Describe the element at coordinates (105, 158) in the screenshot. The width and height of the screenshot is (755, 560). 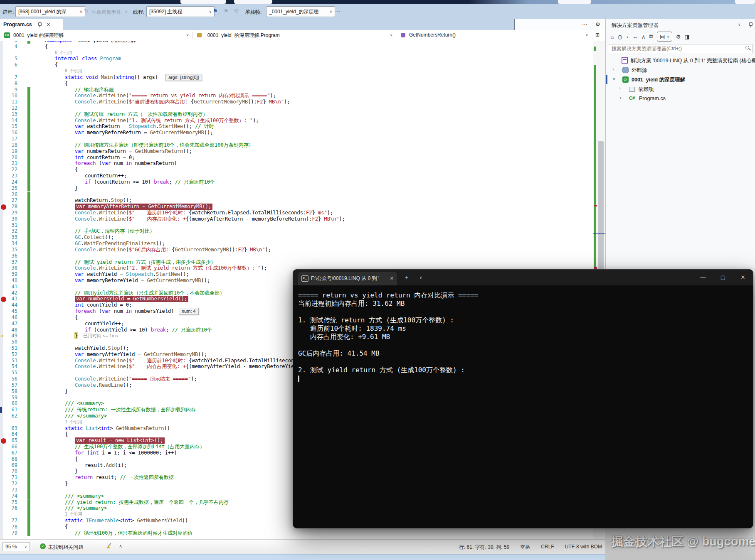
I see `code-text: int countReturn = 0;` at that location.